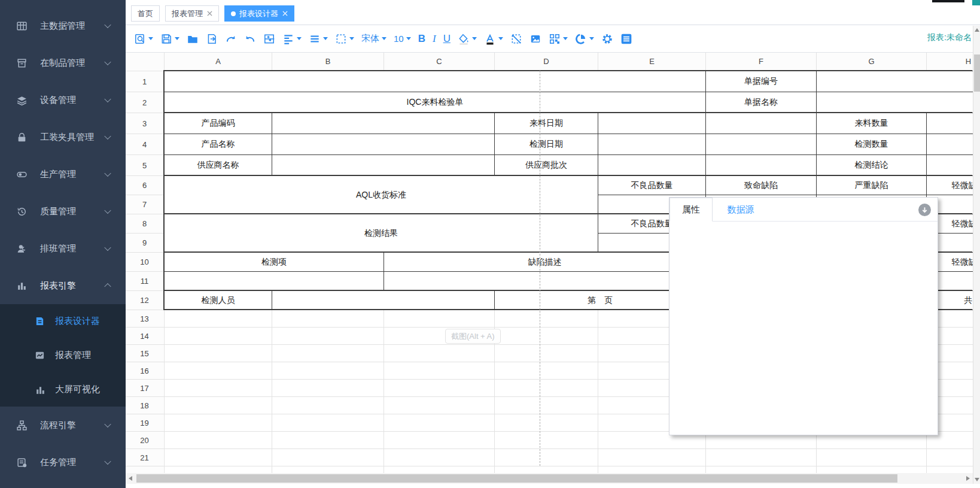  Describe the element at coordinates (761, 61) in the screenshot. I see `column-header-F: F` at that location.